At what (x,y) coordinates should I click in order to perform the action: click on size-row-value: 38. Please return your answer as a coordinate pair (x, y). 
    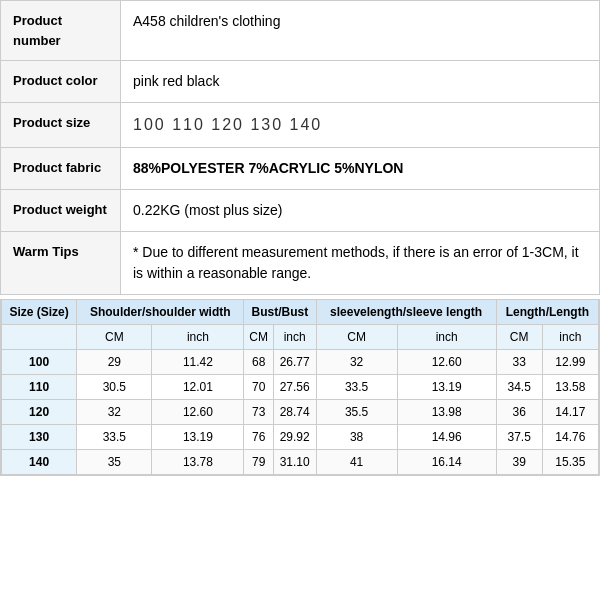
    Looking at the image, I should click on (356, 438).